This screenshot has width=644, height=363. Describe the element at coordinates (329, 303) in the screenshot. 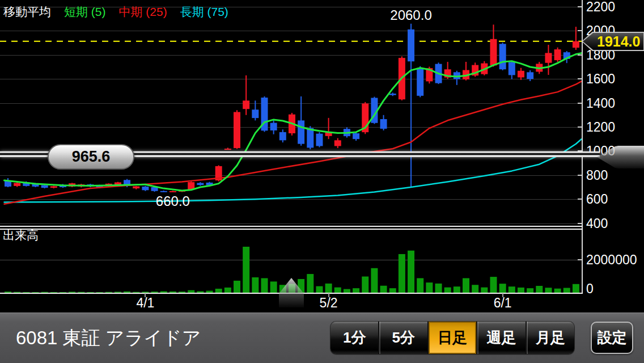

I see `x-axis-label: 5/2` at that location.